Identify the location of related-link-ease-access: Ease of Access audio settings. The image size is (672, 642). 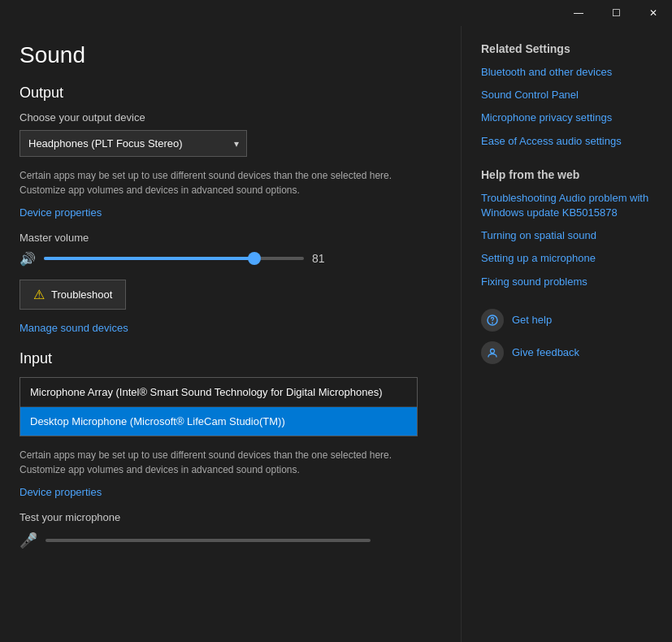
(567, 141).